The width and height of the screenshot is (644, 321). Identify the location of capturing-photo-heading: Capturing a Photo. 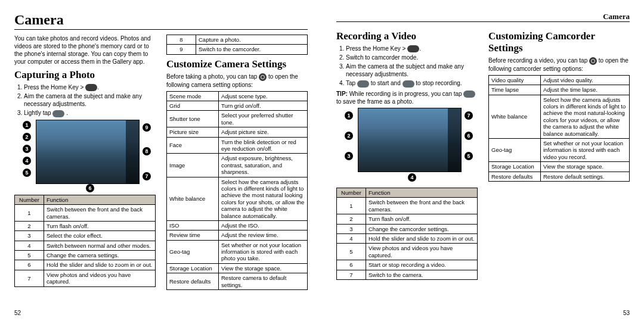
(85, 75).